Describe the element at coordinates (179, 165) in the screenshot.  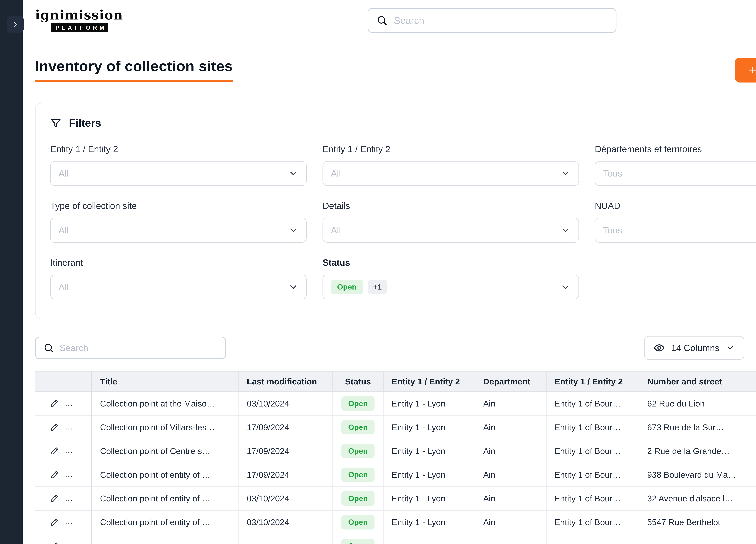
I see `filter-field-entity-1: Entity 1 / Entity 2 All` at that location.